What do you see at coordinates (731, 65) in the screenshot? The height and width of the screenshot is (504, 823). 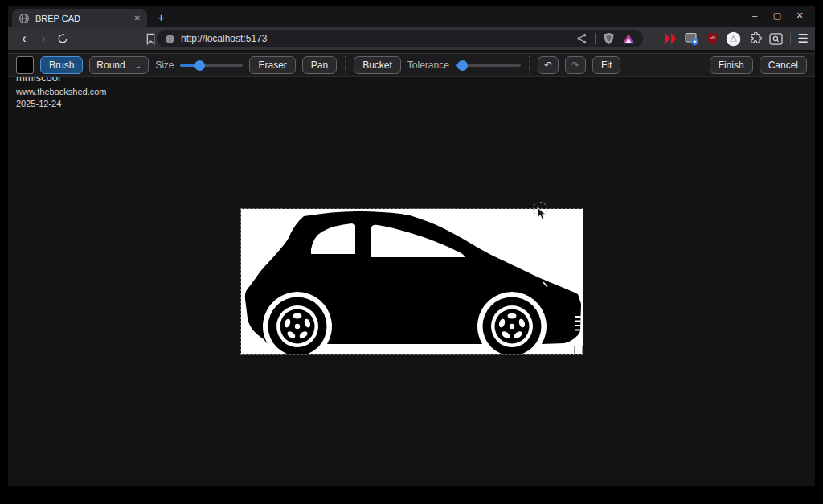 I see `finish-button: Finish` at bounding box center [731, 65].